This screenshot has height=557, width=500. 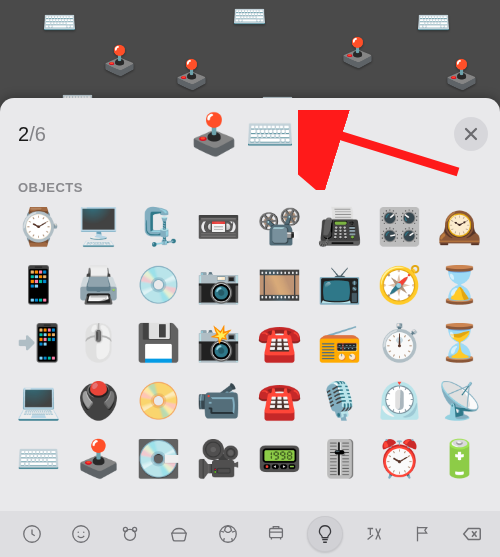 What do you see at coordinates (339, 343) in the screenshot?
I see `emoji-cell: 📻` at bounding box center [339, 343].